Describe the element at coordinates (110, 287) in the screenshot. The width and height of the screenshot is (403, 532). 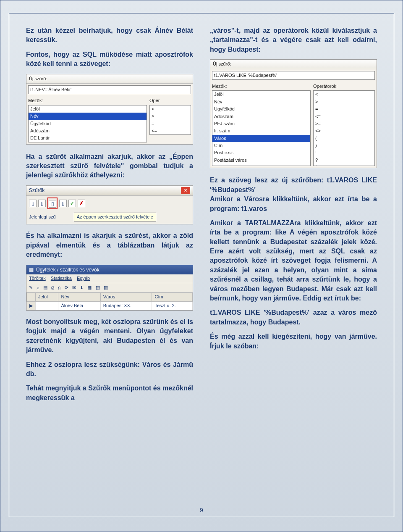
I see `grid-shot: ▦ Ügyfelek / szállítók és vevők Töröltek…` at that location.